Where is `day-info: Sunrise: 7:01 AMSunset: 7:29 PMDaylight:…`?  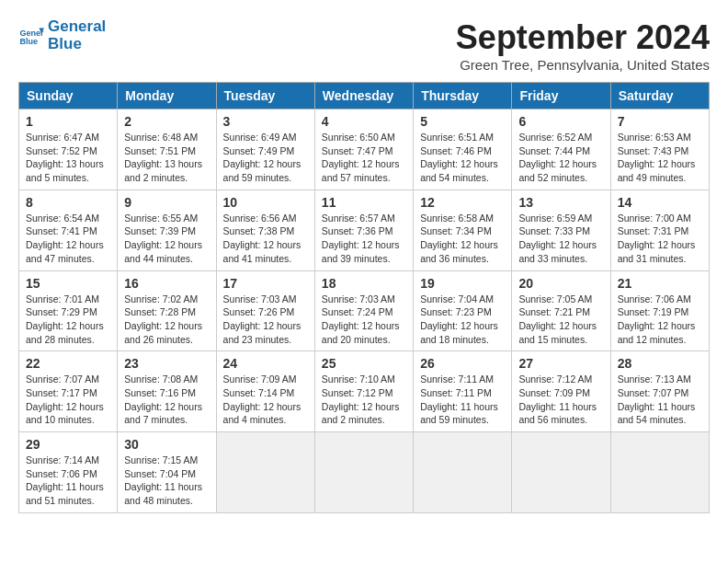
day-info: Sunrise: 7:01 AMSunset: 7:29 PMDaylight:… is located at coordinates (68, 320).